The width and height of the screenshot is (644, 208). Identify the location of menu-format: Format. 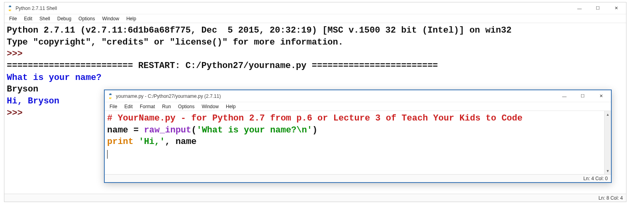
(147, 107).